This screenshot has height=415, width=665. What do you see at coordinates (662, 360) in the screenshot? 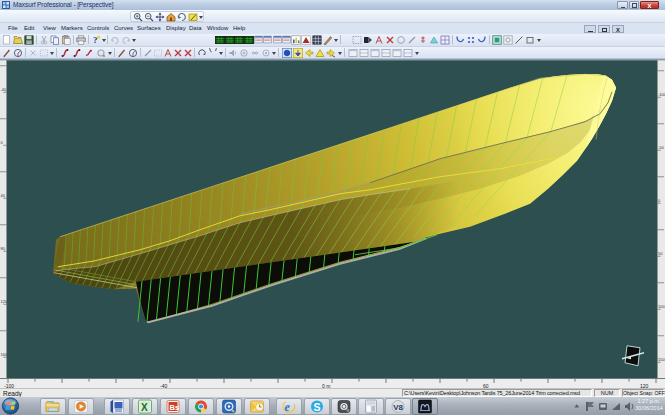
I see `svg-text: 150` at bounding box center [662, 360].